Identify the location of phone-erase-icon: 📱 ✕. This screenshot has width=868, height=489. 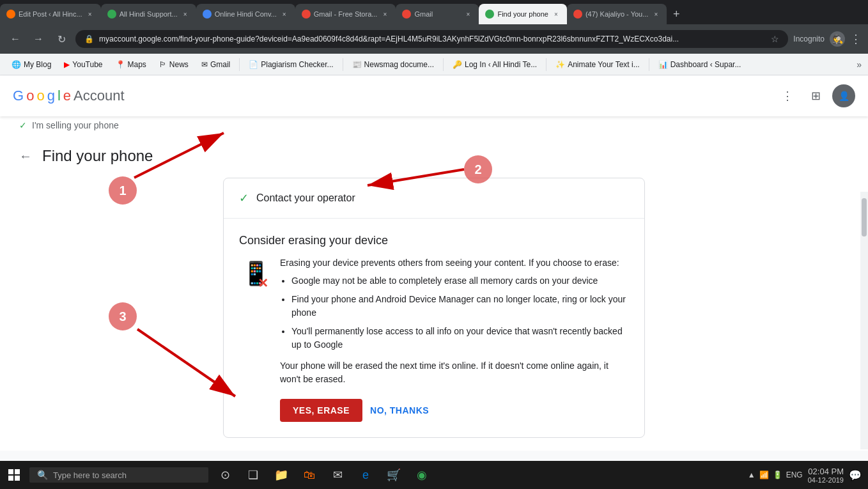
(254, 340).